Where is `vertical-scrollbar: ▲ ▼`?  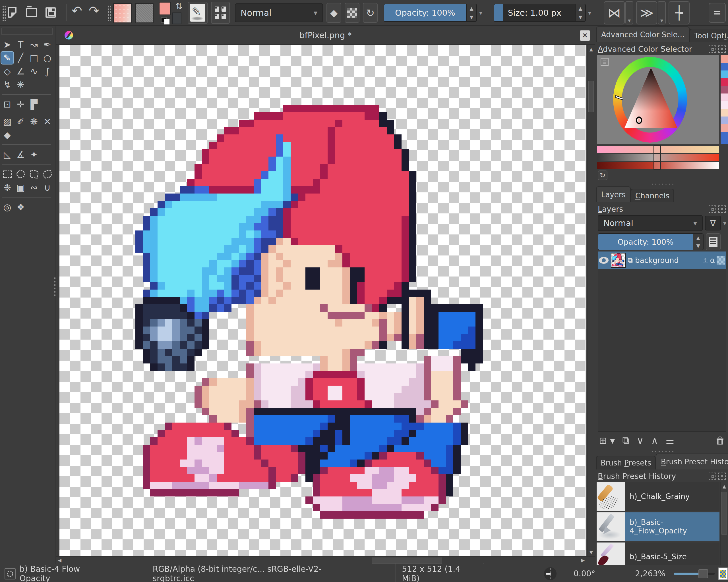 vertical-scrollbar: ▲ ▼ is located at coordinates (591, 301).